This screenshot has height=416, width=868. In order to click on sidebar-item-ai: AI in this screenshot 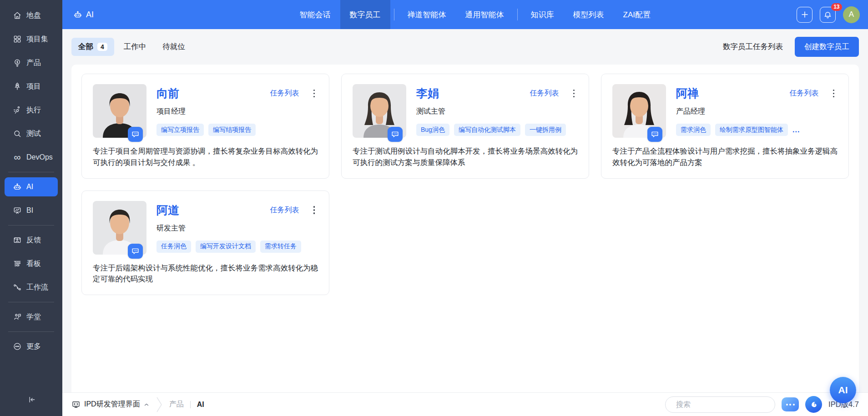, I will do `click(31, 187)`.